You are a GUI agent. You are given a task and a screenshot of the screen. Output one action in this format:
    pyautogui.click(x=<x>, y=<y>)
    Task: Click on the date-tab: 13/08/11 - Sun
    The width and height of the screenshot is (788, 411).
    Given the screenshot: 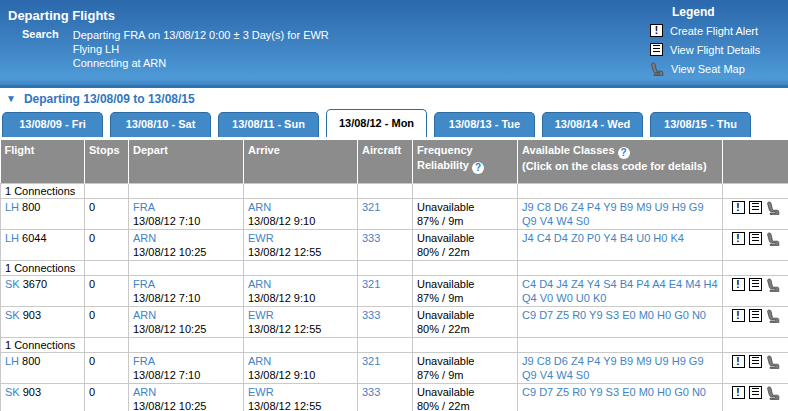 What is the action you would take?
    pyautogui.click(x=268, y=124)
    